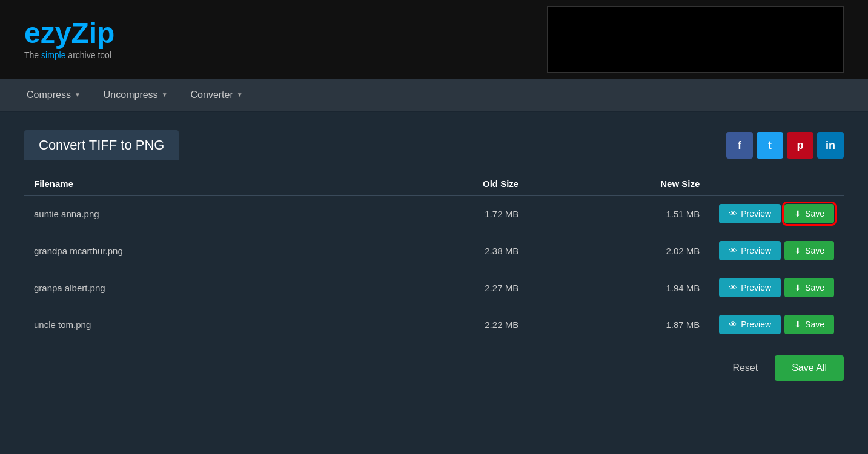 The width and height of the screenshot is (868, 454). I want to click on twitter-button: t, so click(770, 145).